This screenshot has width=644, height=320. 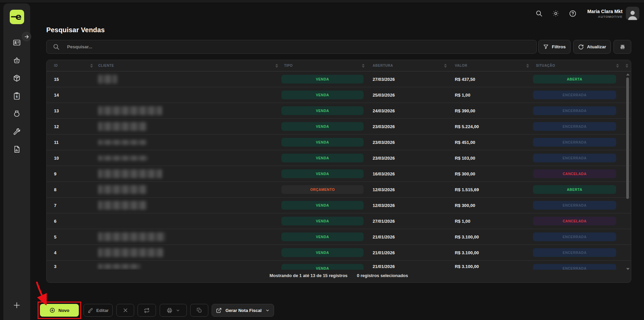 I want to click on new-button-label: Novo, so click(x=64, y=311).